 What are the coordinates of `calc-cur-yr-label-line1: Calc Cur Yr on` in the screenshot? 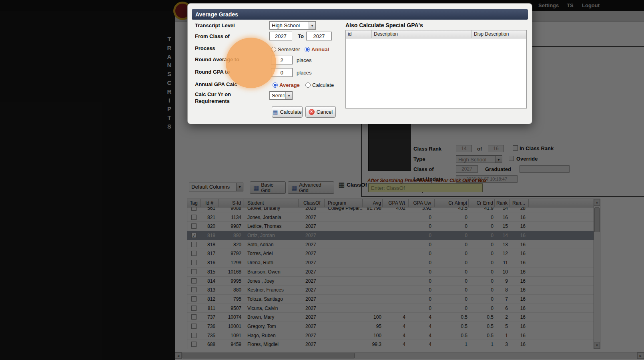 It's located at (213, 95).